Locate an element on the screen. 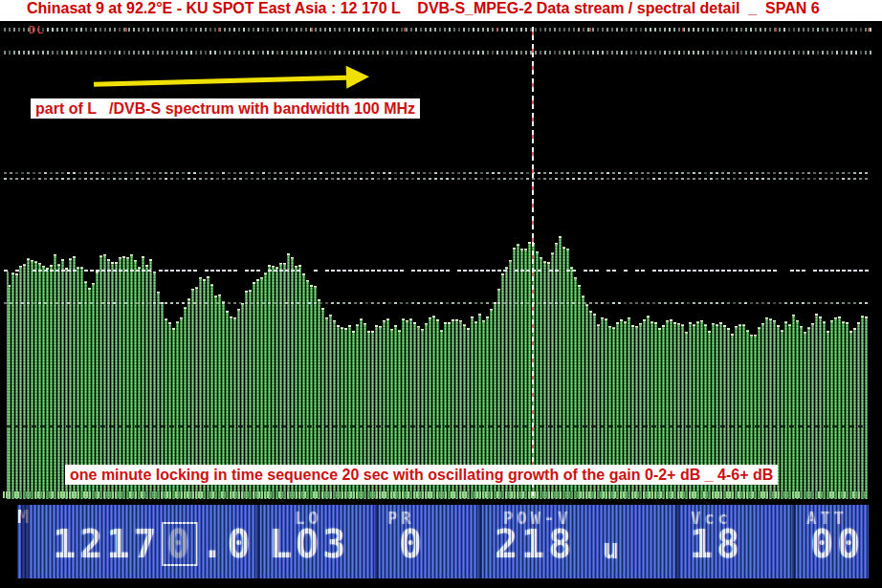 The width and height of the screenshot is (882, 588). power-value: 218 is located at coordinates (535, 544).